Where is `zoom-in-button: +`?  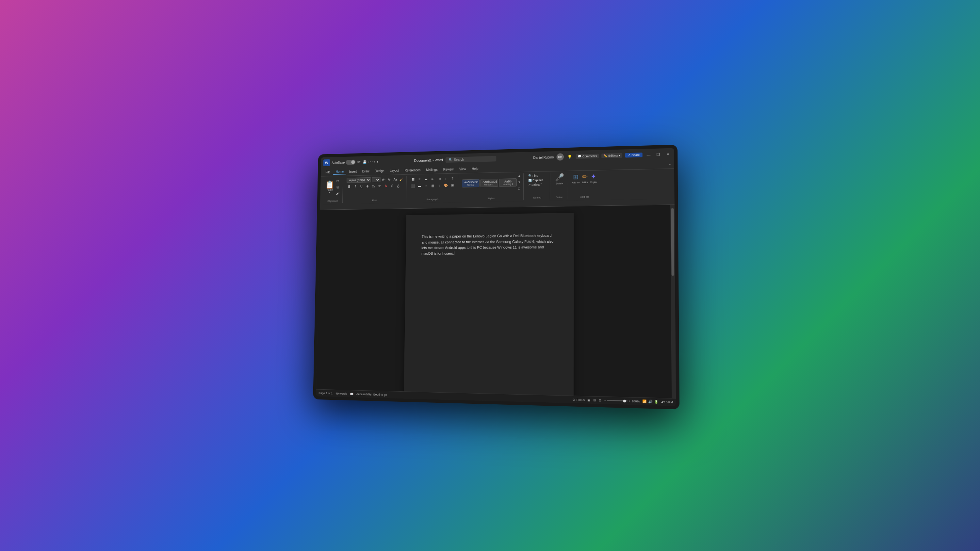
zoom-in-button: + is located at coordinates (630, 401).